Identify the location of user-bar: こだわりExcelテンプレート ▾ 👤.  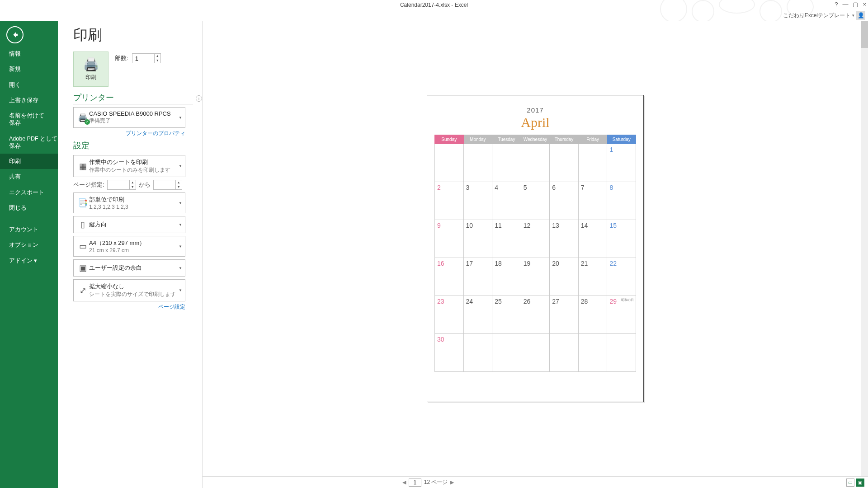
(434, 15).